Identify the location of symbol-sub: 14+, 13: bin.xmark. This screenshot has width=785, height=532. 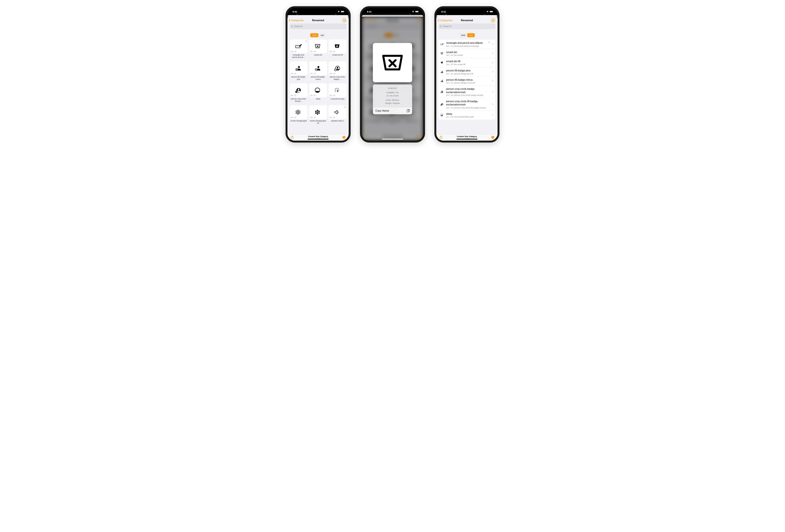
(468, 55).